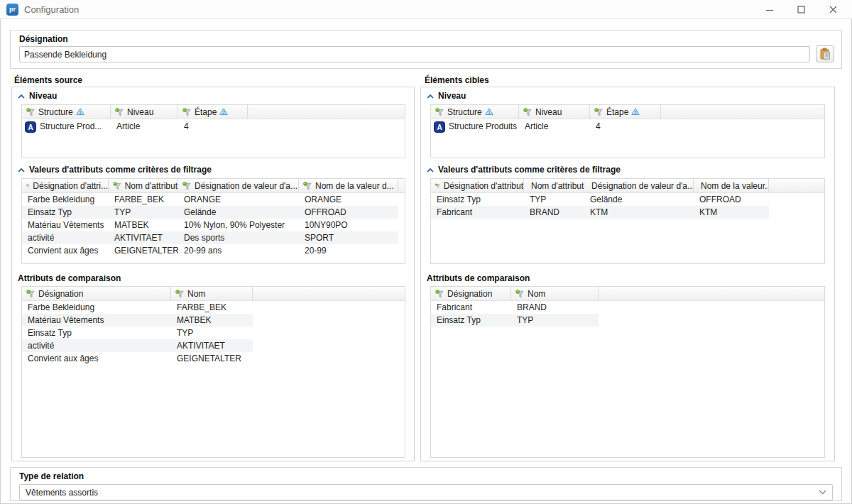 The width and height of the screenshot is (852, 504). Describe the element at coordinates (210, 238) in the screenshot. I see `table-row: activité AKTIVITAET Des sports SPORT` at that location.